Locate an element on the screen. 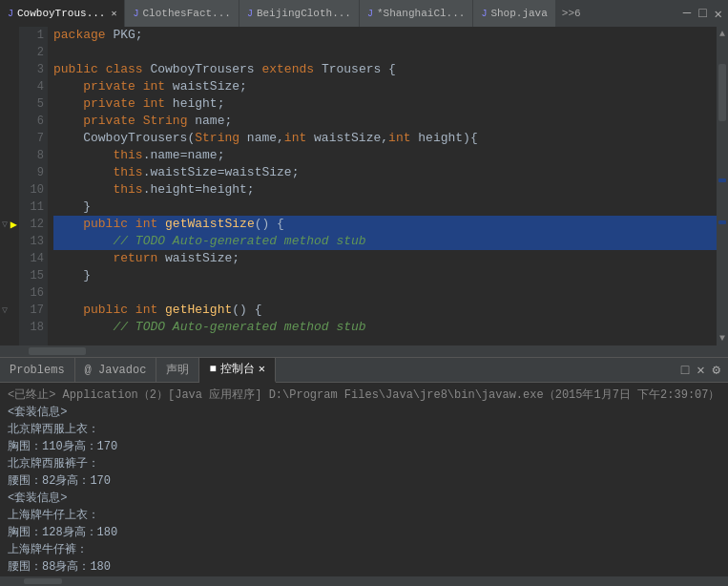  panel-tab-javadoc: @ Javadoc is located at coordinates (116, 370).